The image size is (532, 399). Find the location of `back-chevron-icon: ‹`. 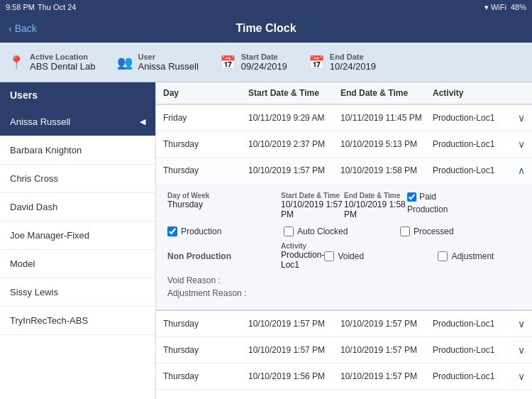

back-chevron-icon: ‹ is located at coordinates (10, 28).